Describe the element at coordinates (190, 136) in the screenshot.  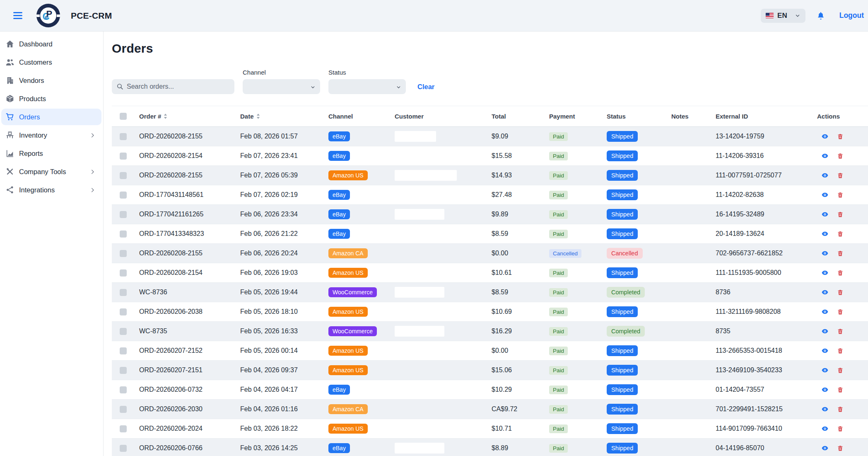
I see `order-number: ORD-20260208-2155` at that location.